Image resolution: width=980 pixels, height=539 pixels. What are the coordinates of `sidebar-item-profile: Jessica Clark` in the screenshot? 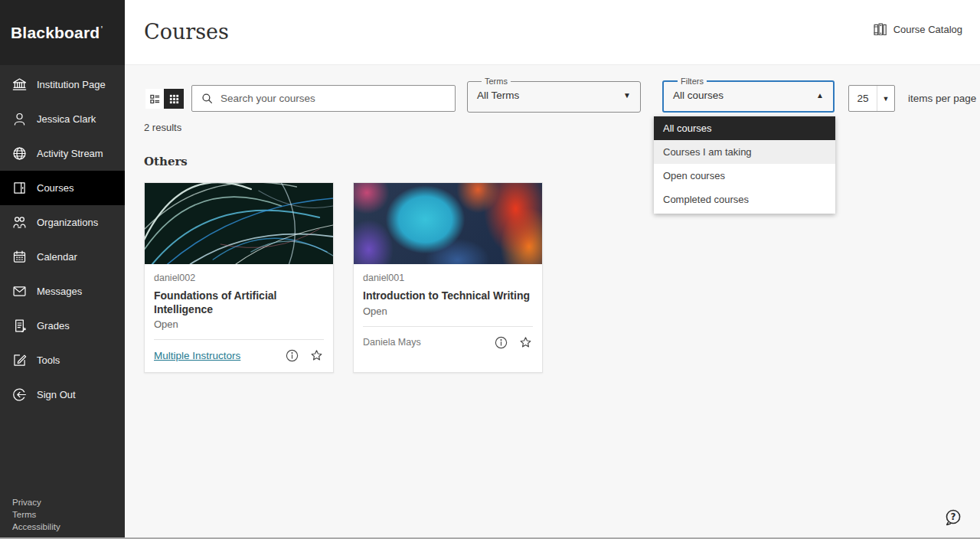 It's located at (63, 119).